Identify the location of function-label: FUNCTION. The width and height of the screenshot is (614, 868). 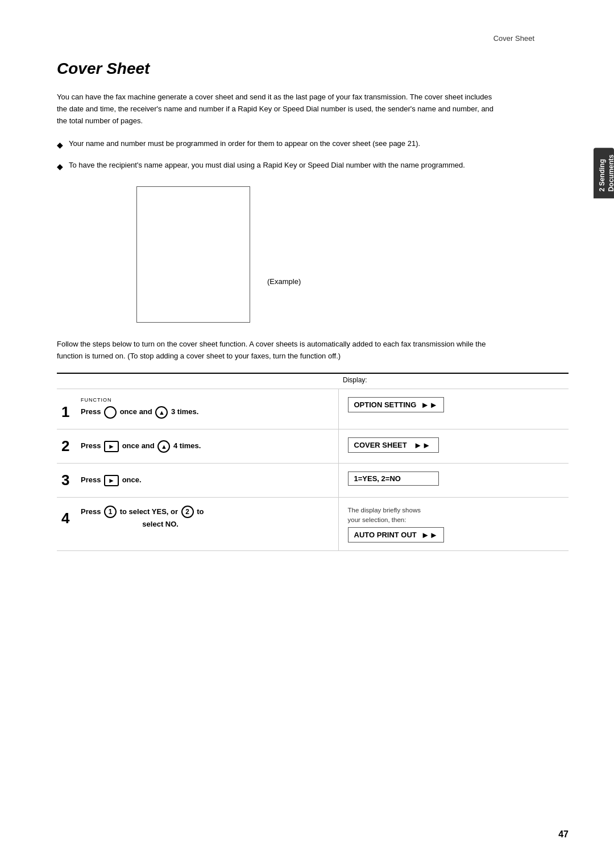
(205, 400).